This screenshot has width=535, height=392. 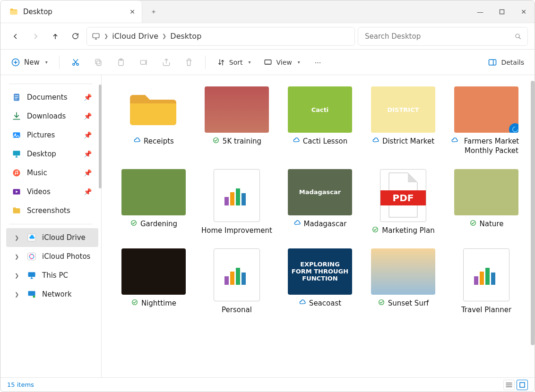 What do you see at coordinates (154, 202) in the screenshot?
I see `file-item: Gardening` at bounding box center [154, 202].